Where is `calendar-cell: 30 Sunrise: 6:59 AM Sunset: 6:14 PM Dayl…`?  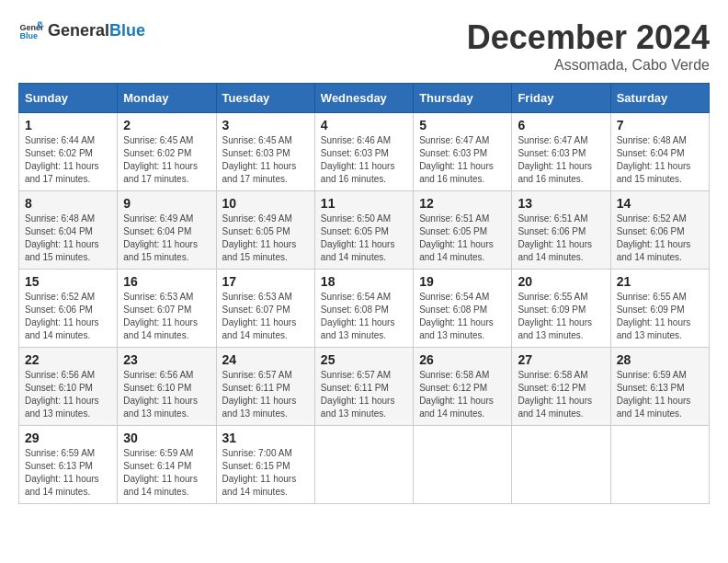
calendar-cell: 30 Sunrise: 6:59 AM Sunset: 6:14 PM Dayl… is located at coordinates (167, 465).